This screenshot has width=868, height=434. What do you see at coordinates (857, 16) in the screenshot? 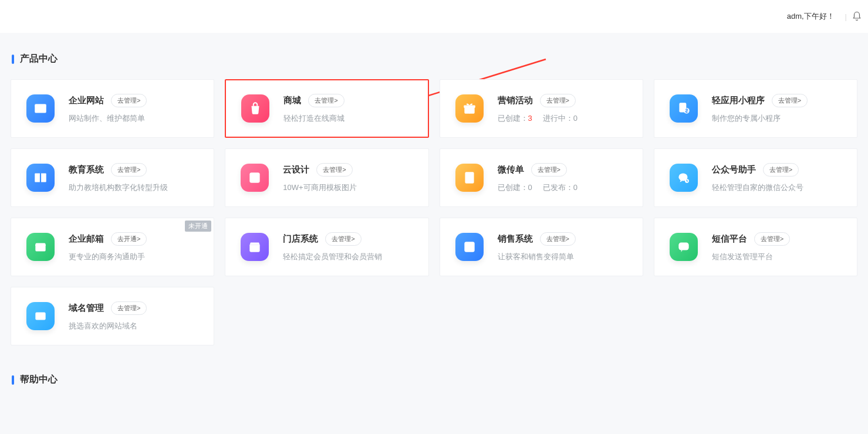
I see `notification-icon` at bounding box center [857, 16].